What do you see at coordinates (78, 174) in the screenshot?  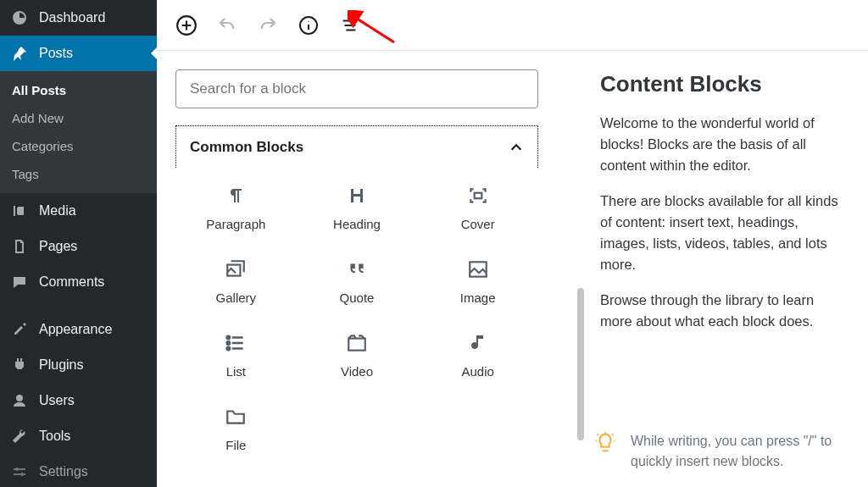 I see `sidebar-subitem-tags: Tags` at bounding box center [78, 174].